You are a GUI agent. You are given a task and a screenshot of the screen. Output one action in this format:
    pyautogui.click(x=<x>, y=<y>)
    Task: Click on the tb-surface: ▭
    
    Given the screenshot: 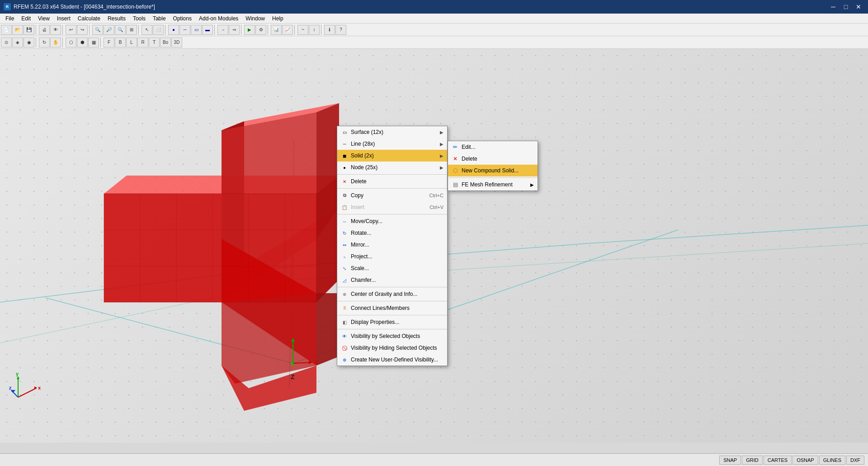 What is the action you would take?
    pyautogui.click(x=196, y=30)
    